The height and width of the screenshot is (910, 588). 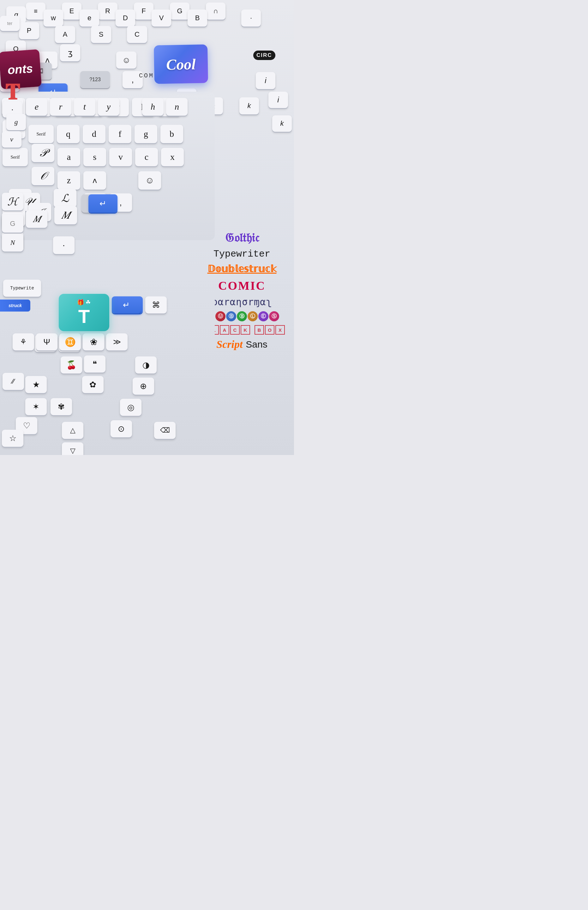 I want to click on sk-person: ⚘, so click(x=23, y=342).